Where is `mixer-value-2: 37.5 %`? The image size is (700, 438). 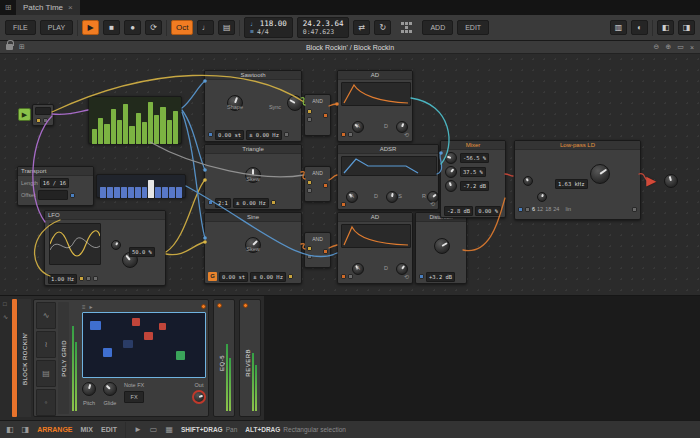 mixer-value-2: 37.5 % is located at coordinates (473, 172).